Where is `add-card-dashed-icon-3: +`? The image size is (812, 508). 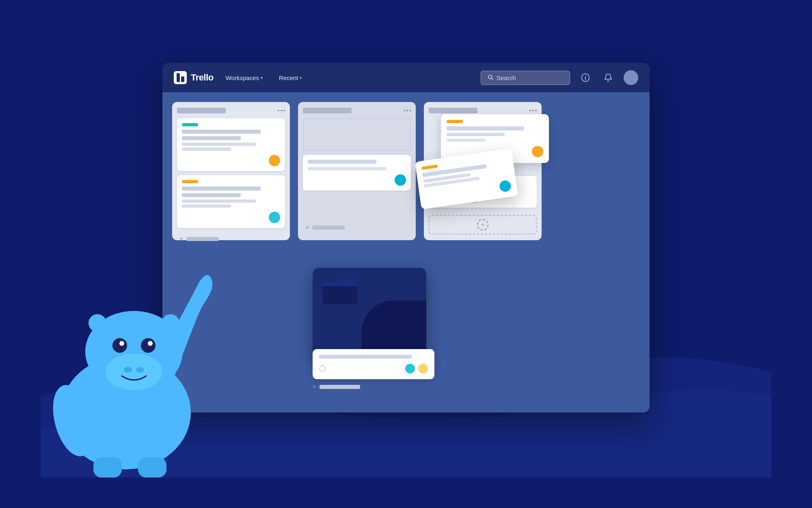 add-card-dashed-icon-3: + is located at coordinates (483, 225).